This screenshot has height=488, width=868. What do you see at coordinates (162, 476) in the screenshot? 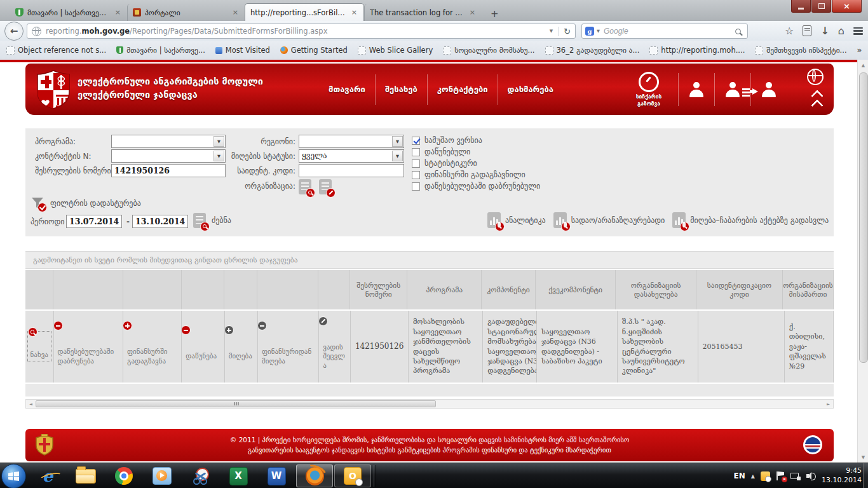
I see `taskbar-media-player-button` at bounding box center [162, 476].